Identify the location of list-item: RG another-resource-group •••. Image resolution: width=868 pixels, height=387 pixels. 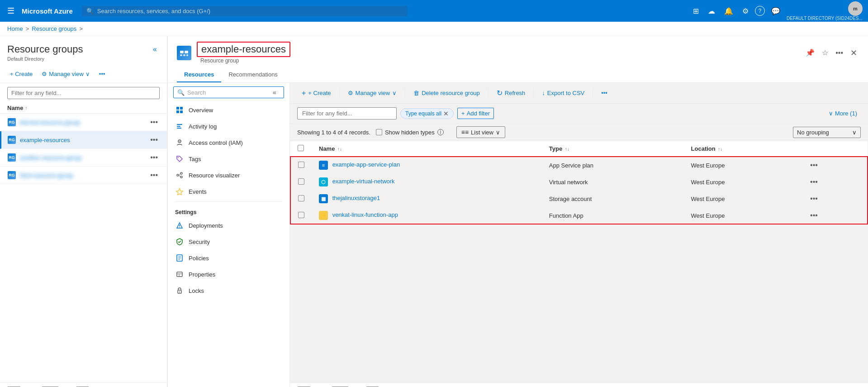
(83, 158).